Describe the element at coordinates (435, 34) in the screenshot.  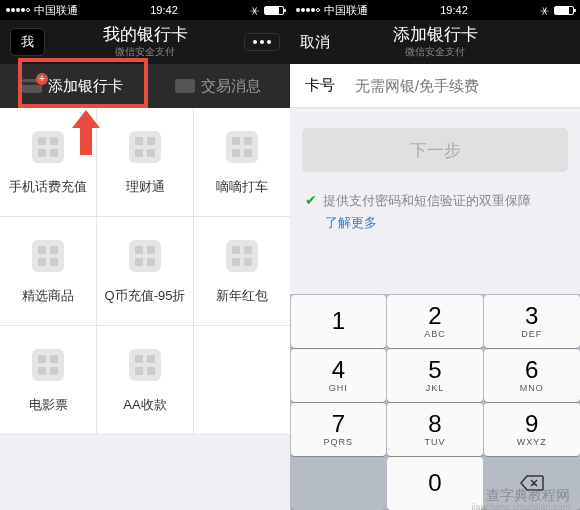
I see `page-title: 添加银行卡` at that location.